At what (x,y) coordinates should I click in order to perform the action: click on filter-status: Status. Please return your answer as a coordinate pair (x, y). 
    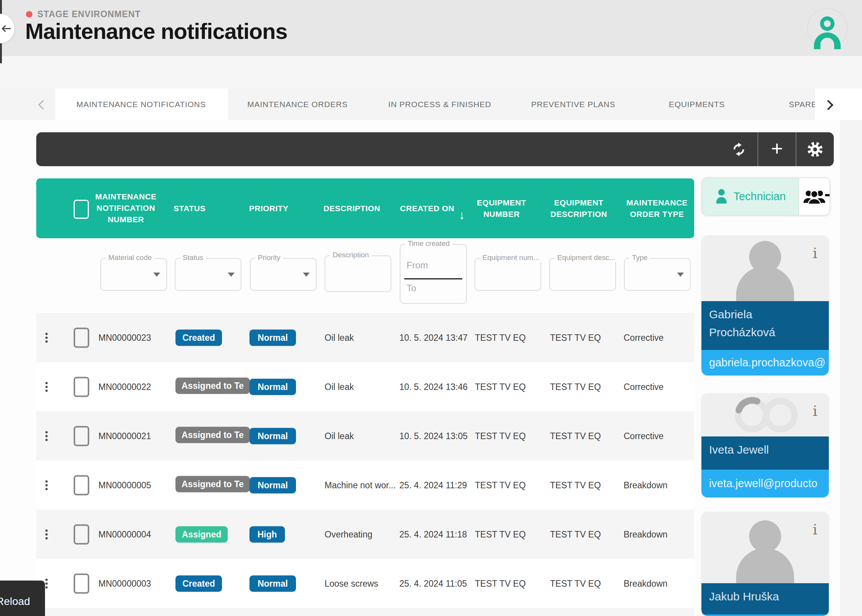
    Looking at the image, I should click on (208, 274).